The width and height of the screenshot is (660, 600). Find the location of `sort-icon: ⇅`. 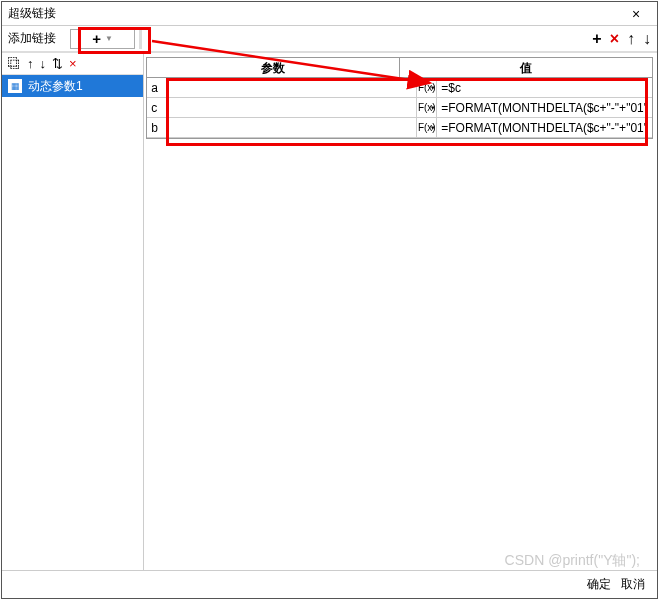

sort-icon: ⇅ is located at coordinates (58, 64).